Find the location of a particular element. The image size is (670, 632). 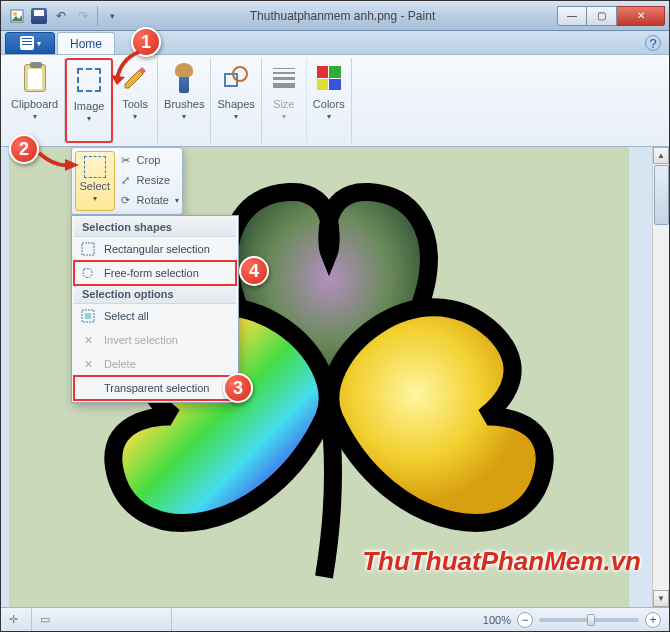

select-all-icon is located at coordinates (88, 316).